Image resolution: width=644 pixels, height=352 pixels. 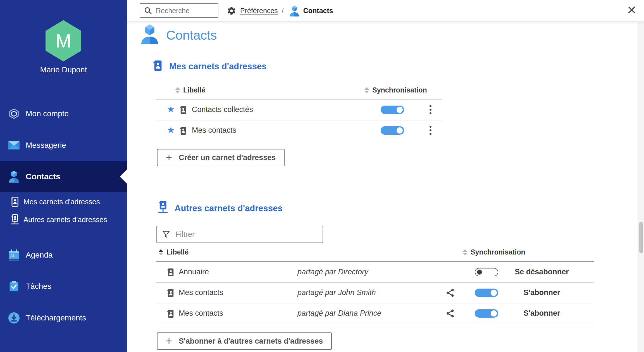 I want to click on my-books-section-header: Mes carnets d'adresses, so click(x=210, y=66).